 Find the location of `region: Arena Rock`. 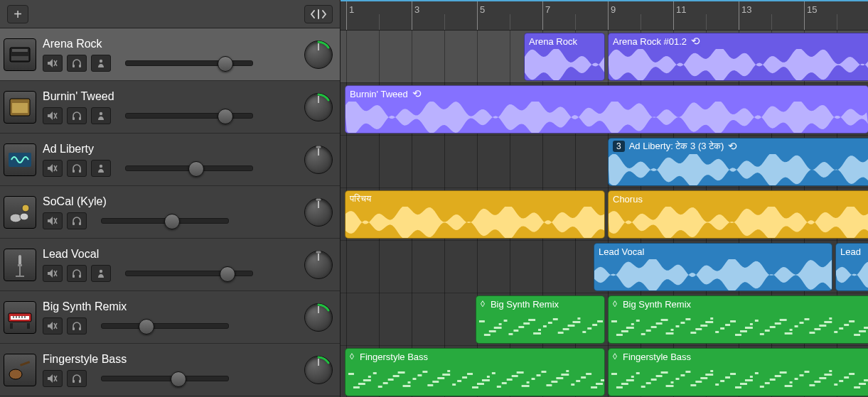

region: Arena Rock is located at coordinates (564, 57).